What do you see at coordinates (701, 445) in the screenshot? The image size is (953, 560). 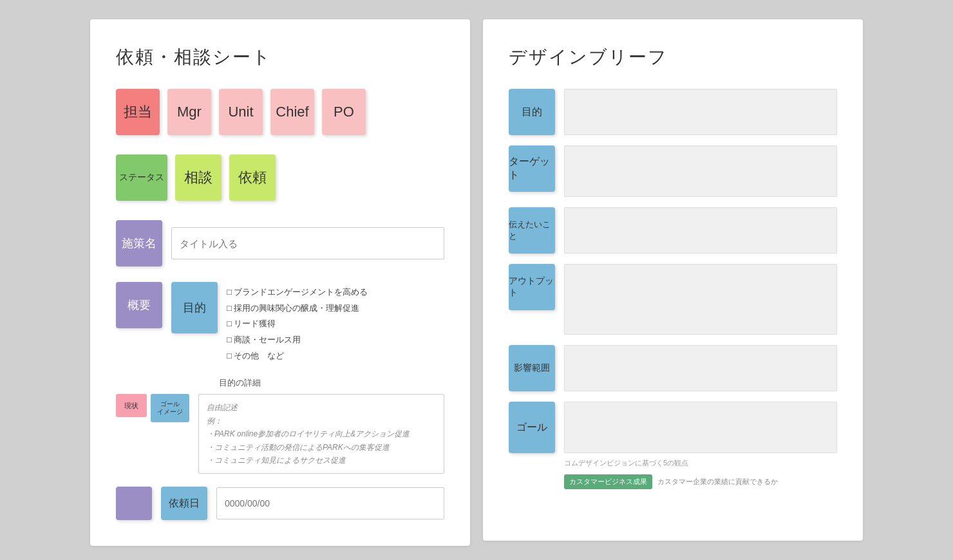 I see `goal-right: コムデザインビジョンに基づく5の観点 カスタマービジネス成果 カスタマー企業の業…` at bounding box center [701, 445].